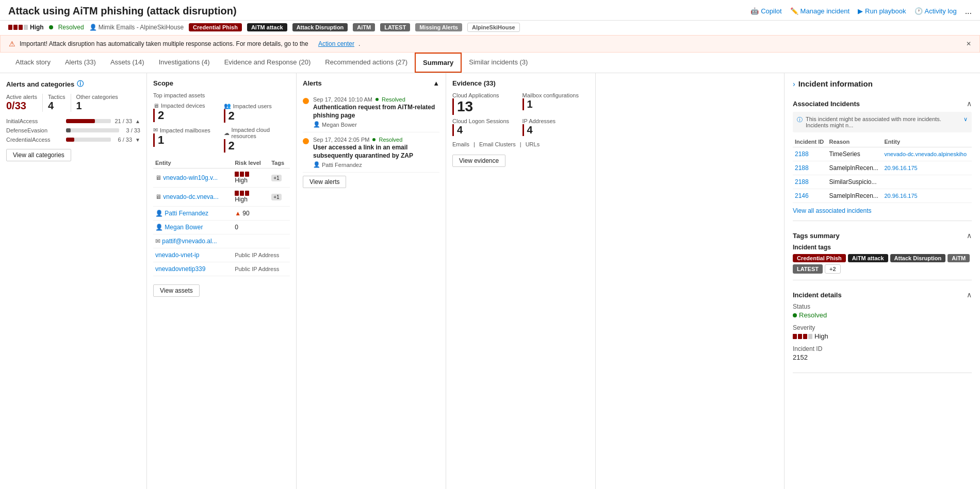 This screenshot has height=489, width=980. I want to click on table-row: 2188 SimilarSuspicio..., so click(882, 182).